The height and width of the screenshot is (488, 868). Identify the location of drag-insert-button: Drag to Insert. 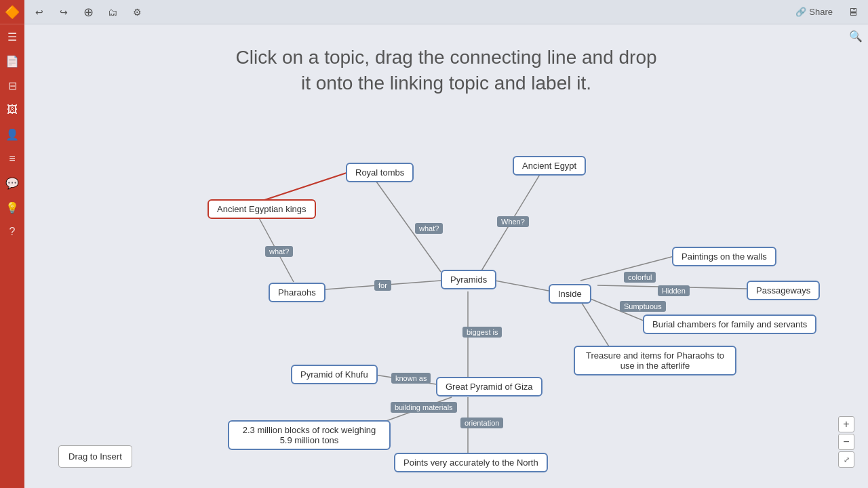
(95, 457).